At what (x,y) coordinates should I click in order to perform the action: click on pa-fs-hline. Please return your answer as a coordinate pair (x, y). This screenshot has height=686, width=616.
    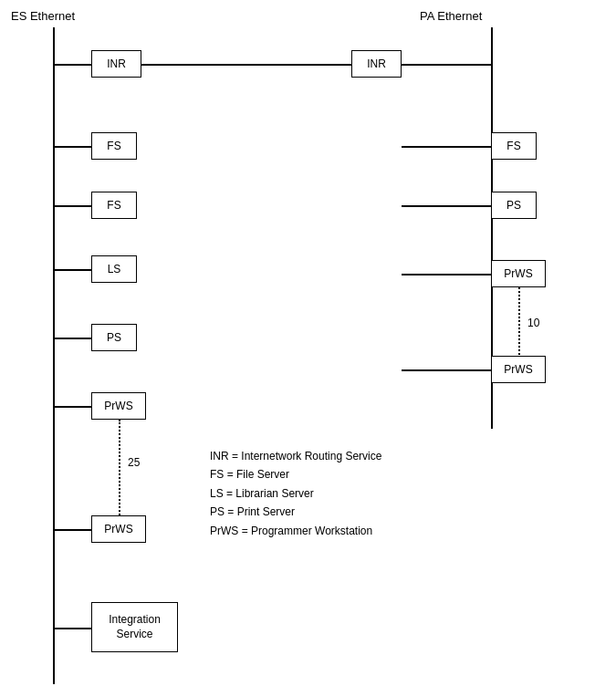
    Looking at the image, I should click on (447, 147).